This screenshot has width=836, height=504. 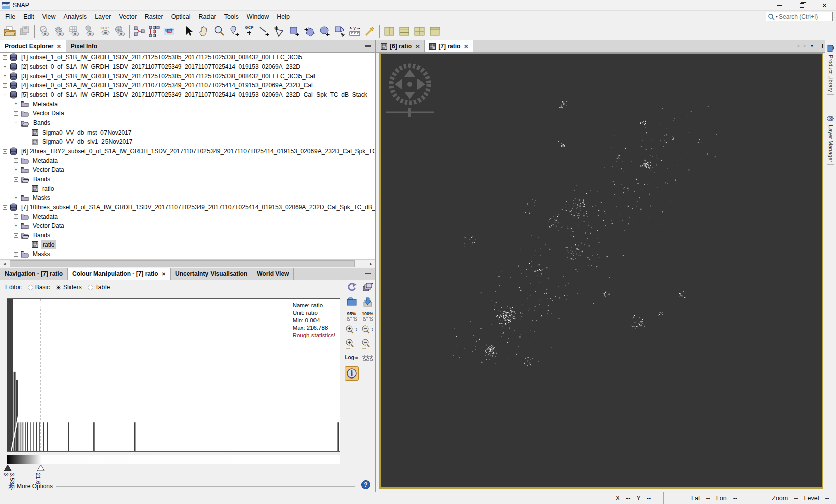 I want to click on pin-overlay-toggle, so click(x=89, y=31).